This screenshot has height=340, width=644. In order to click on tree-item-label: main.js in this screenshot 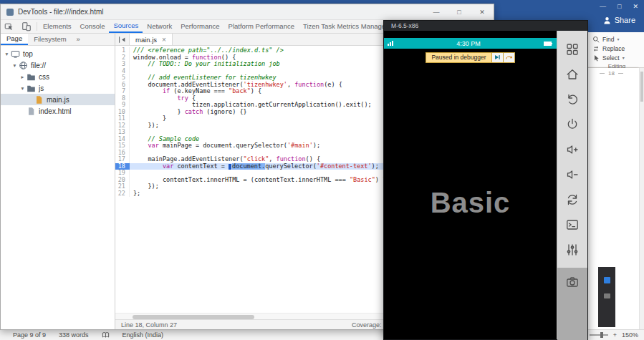, I will do `click(58, 100)`.